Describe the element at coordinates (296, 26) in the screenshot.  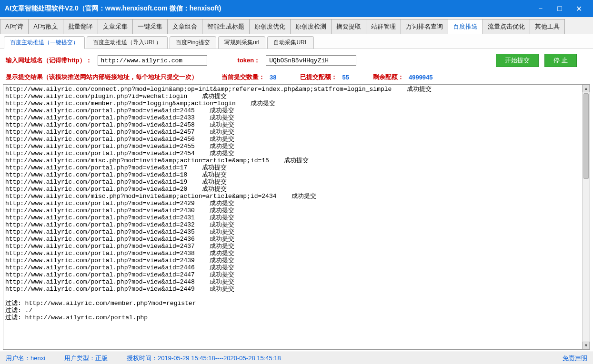
I see `main-tabs: AI写诗AI写散文批量翻译文章采集一键采集文章组合智能生成标题原创度优化原创度检…` at that location.